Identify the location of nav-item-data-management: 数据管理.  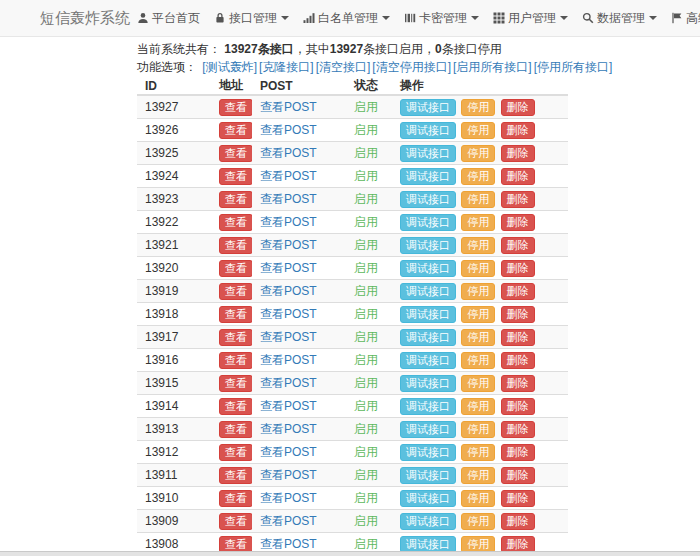
(620, 18).